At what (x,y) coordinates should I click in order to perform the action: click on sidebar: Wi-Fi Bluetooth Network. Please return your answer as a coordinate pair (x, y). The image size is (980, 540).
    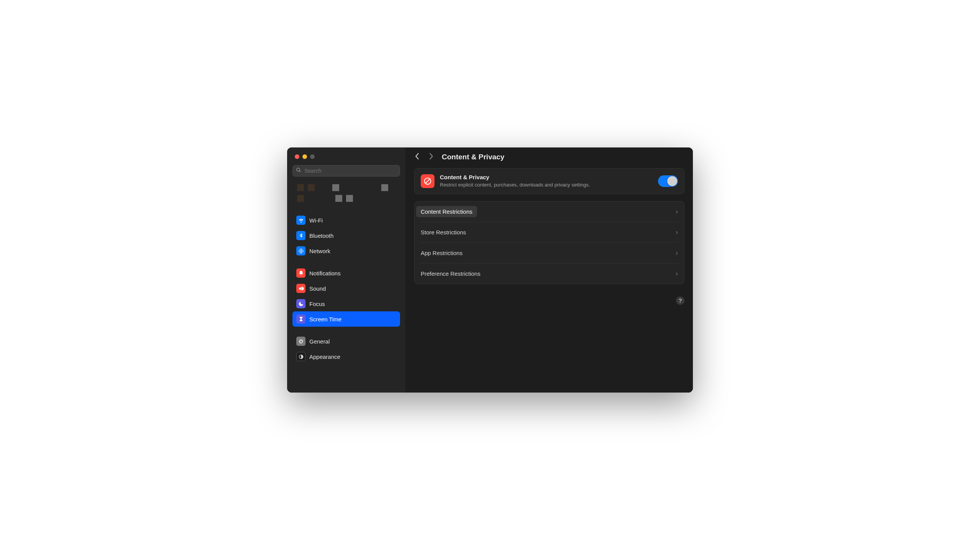
    Looking at the image, I should click on (346, 270).